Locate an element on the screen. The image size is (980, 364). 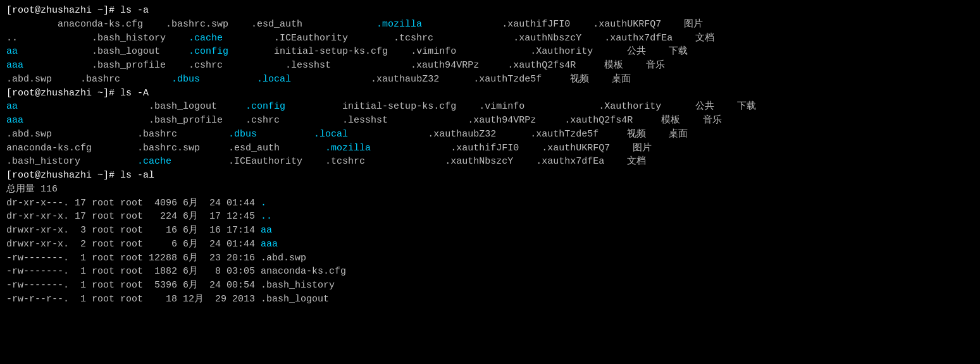
terminal-line: [root@zhushazhi ~]# ls -al is located at coordinates (490, 176).